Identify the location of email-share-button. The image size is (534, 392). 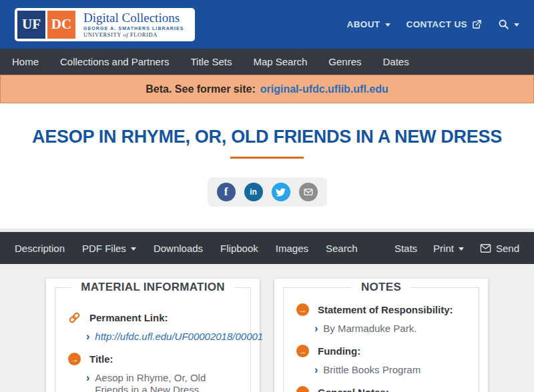
(308, 192).